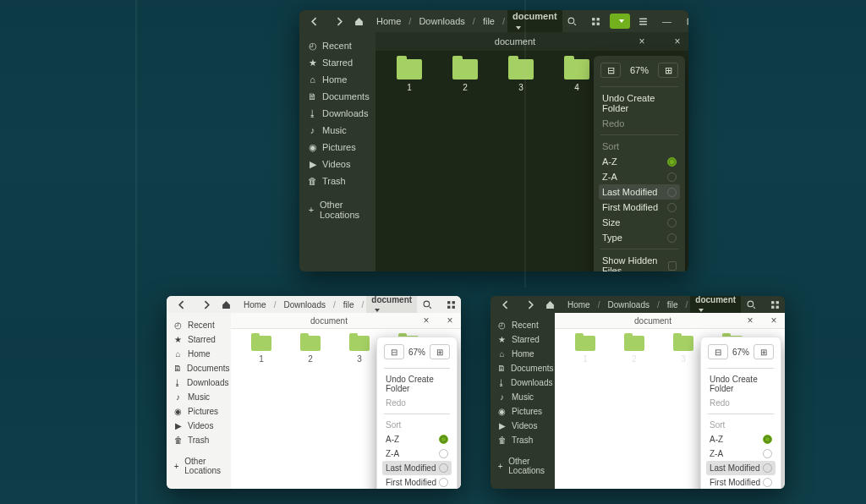  Describe the element at coordinates (639, 222) in the screenshot. I see `sort-size: Size` at that location.